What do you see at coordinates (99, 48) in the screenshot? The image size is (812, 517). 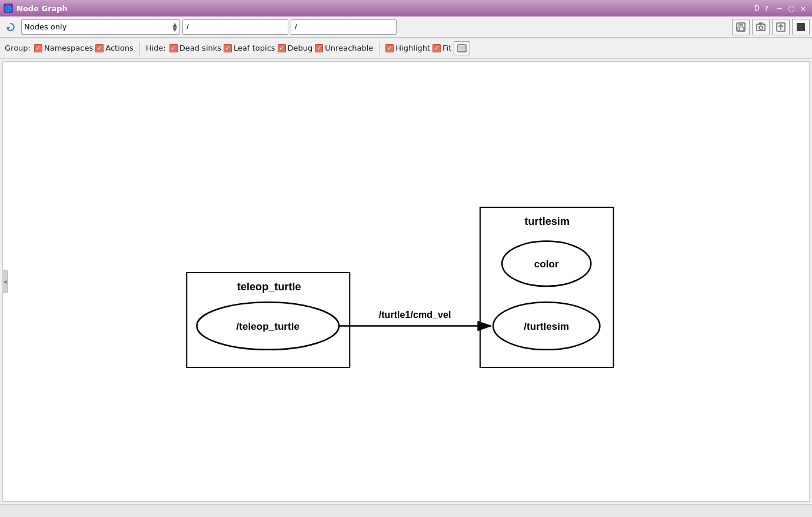 I see `actions-checkbox` at bounding box center [99, 48].